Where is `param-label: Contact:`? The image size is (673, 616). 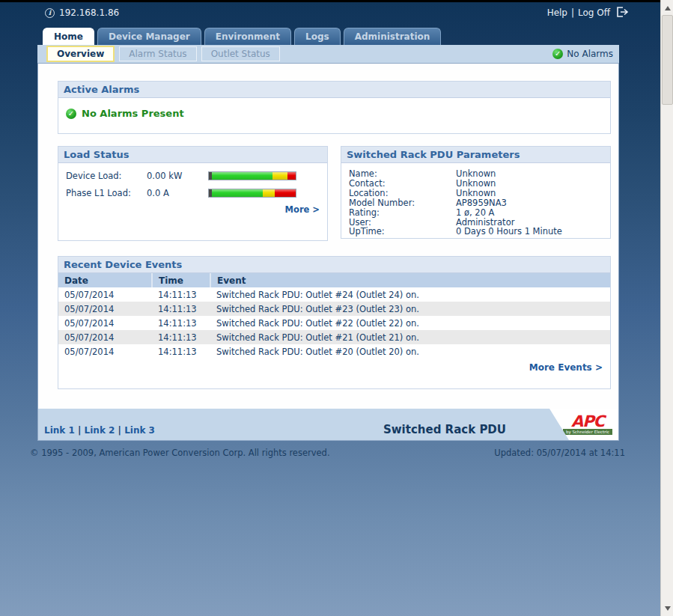 param-label: Contact: is located at coordinates (403, 184).